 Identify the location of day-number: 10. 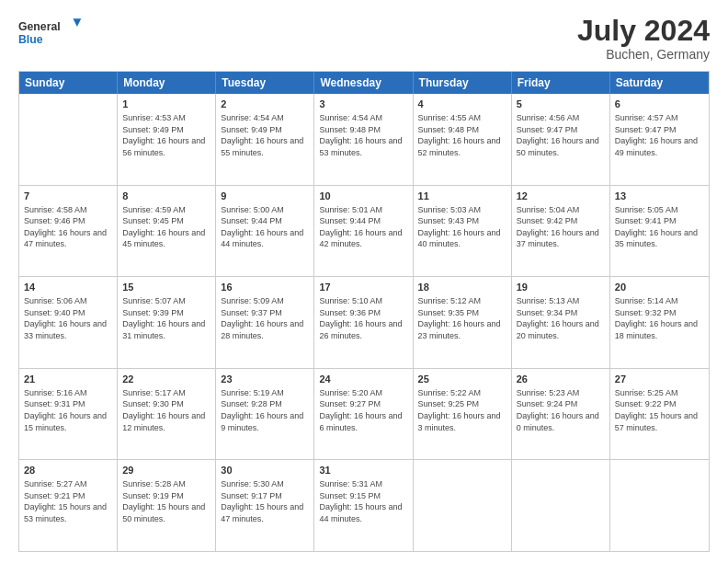
(363, 197).